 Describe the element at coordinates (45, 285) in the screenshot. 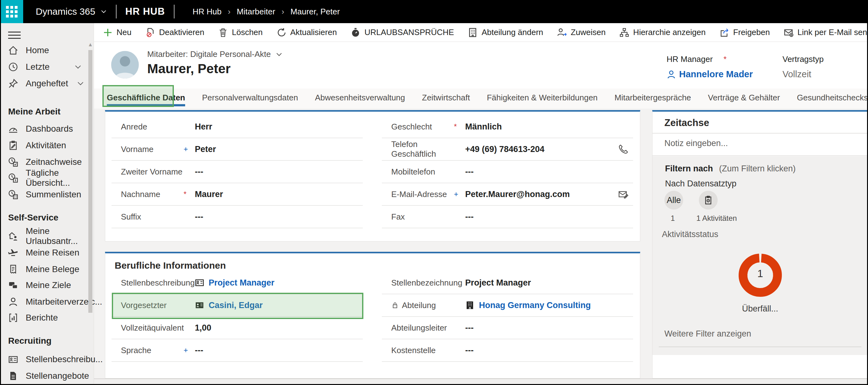

I see `sidebar-item-meine-ziele: Meine Ziele` at that location.